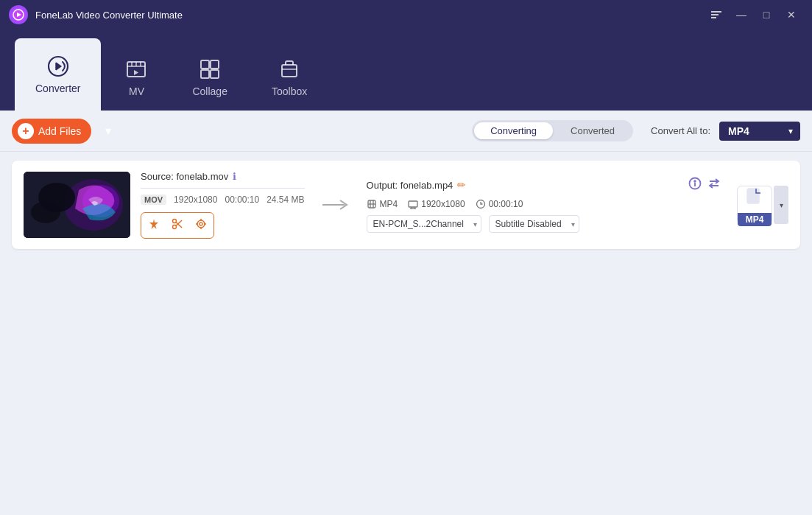  I want to click on minimize-button: —, so click(741, 15).